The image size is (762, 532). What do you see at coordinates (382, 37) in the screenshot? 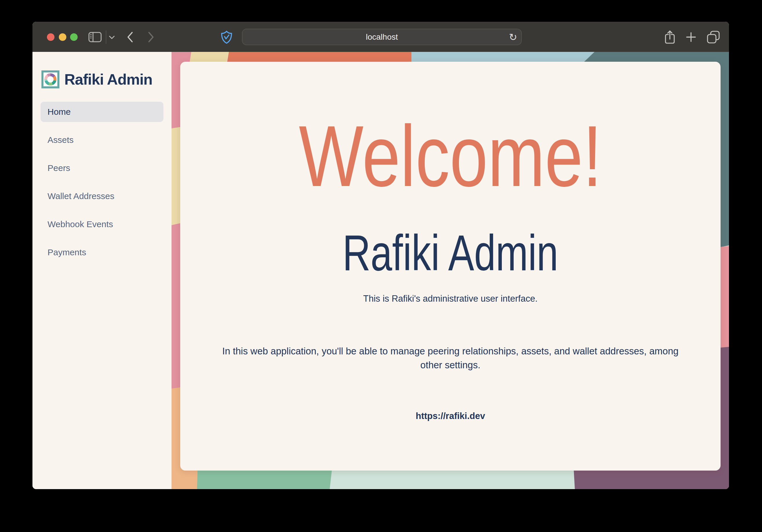
I see `address-bar: localhost ↻` at bounding box center [382, 37].